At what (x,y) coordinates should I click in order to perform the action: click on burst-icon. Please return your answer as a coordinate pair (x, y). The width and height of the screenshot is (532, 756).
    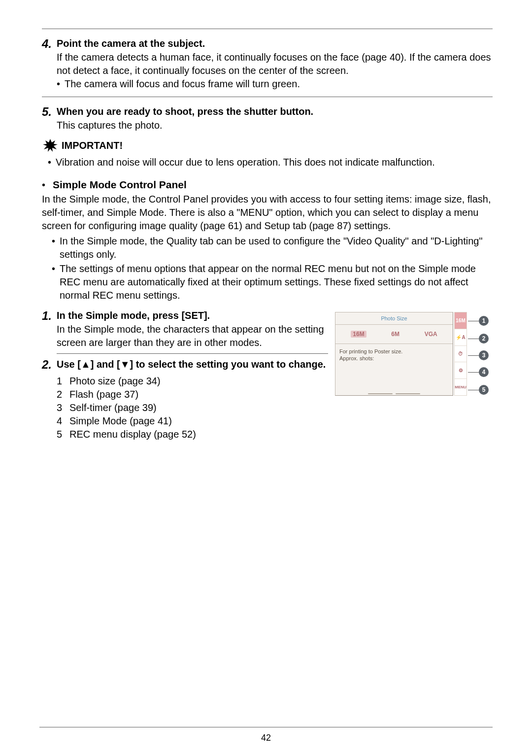
    Looking at the image, I should click on (50, 145).